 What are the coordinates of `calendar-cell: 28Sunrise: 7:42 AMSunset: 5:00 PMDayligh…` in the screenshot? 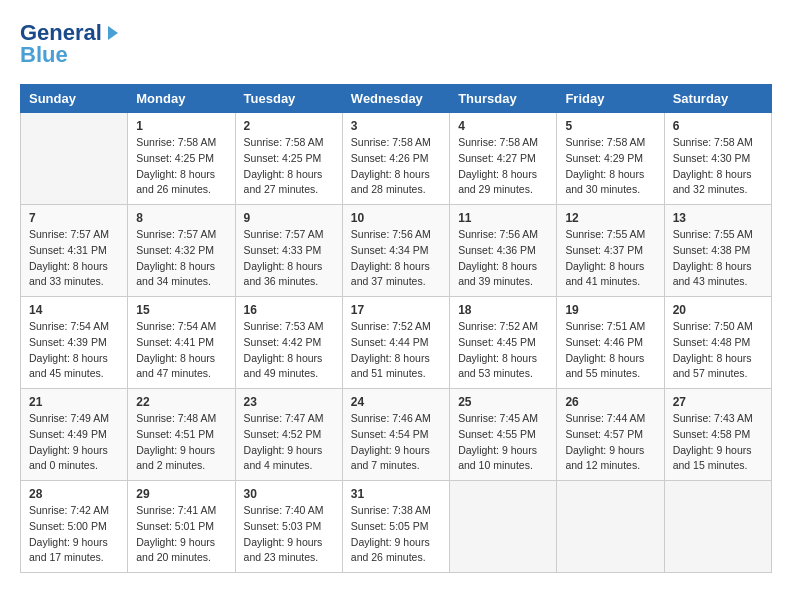 It's located at (74, 527).